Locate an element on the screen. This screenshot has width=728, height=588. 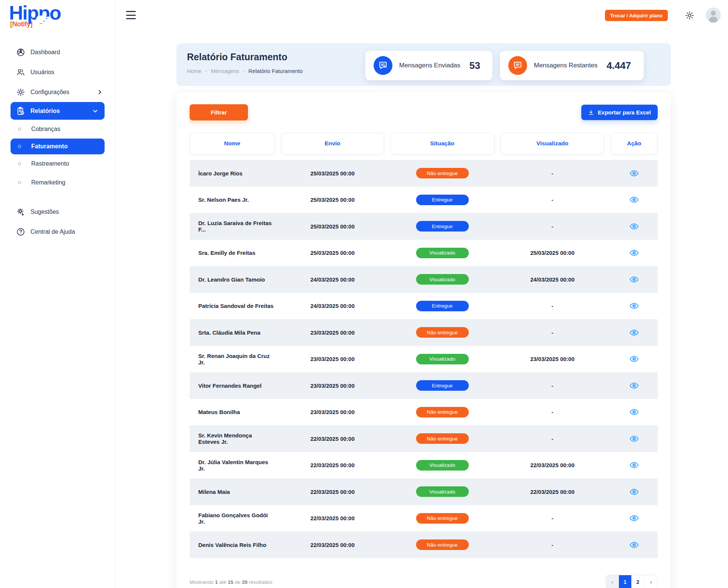
cell-situacao: Não entregue is located at coordinates (442, 173).